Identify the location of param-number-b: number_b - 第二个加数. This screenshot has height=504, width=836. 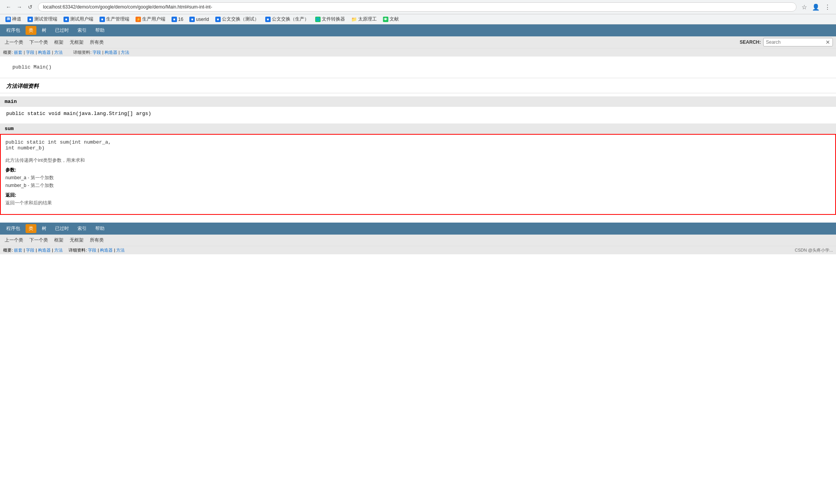
(418, 186).